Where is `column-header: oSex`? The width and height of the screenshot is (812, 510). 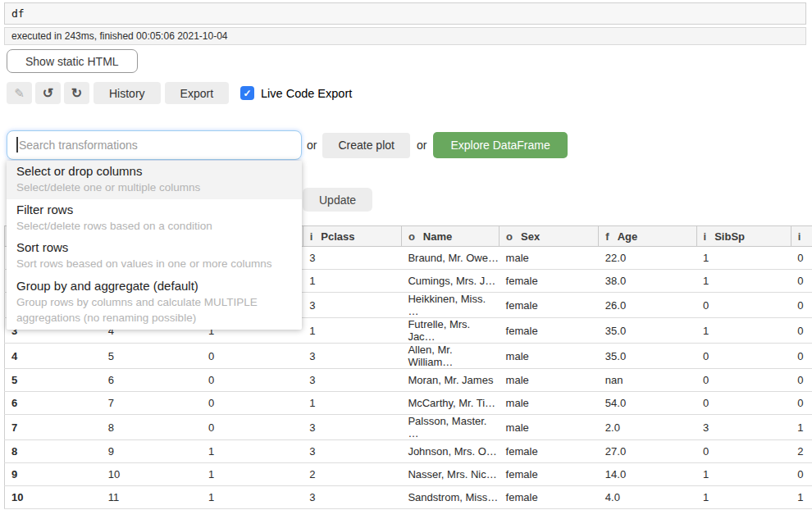
column-header: oSex is located at coordinates (550, 236).